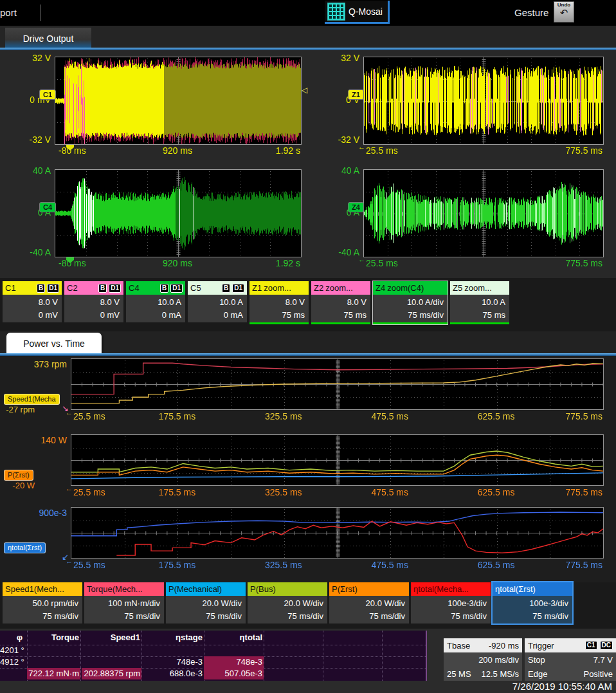  I want to click on descriptor-offset: 0 mA, so click(154, 315).